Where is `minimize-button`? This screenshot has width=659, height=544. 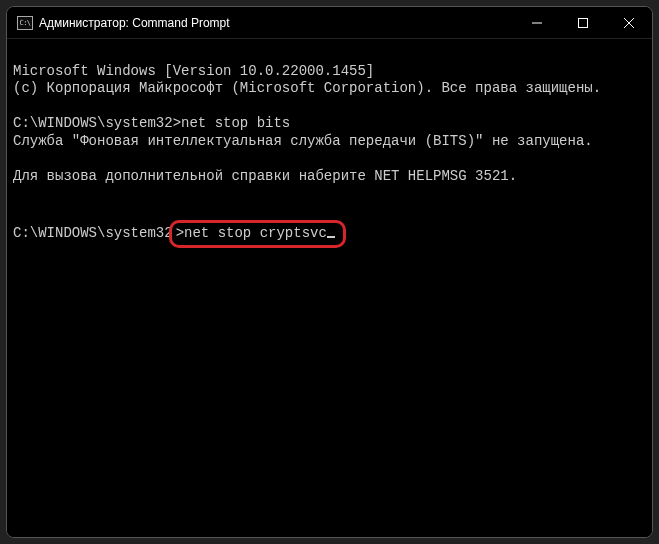 minimize-button is located at coordinates (537, 22).